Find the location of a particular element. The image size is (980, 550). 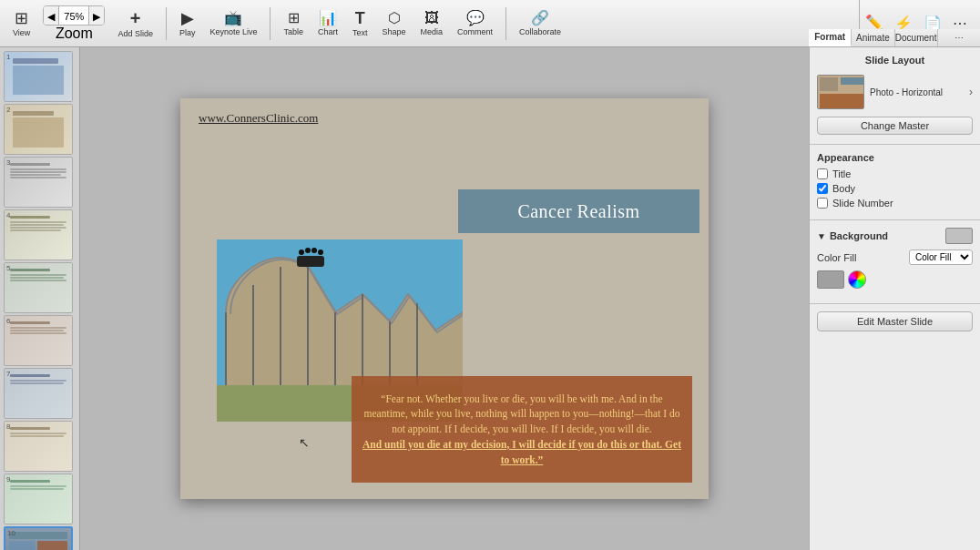

slide-number-4: 4 is located at coordinates (8, 215).